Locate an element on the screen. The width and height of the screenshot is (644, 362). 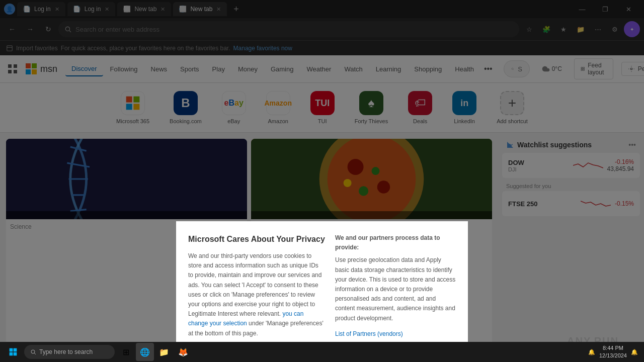
taskbar-search-text: Type here to search is located at coordinates (66, 352).